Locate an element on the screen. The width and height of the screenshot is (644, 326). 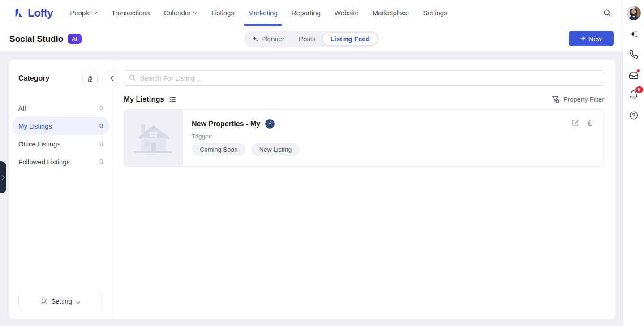
tab-posts: Posts is located at coordinates (307, 39).